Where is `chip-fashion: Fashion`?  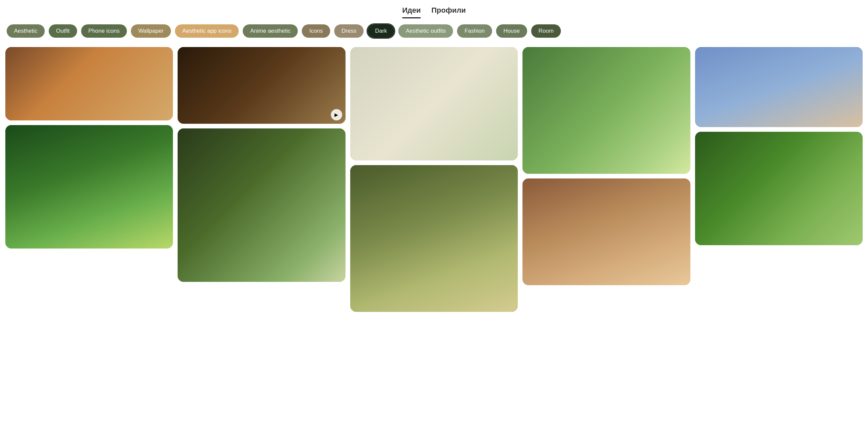 chip-fashion: Fashion is located at coordinates (474, 31).